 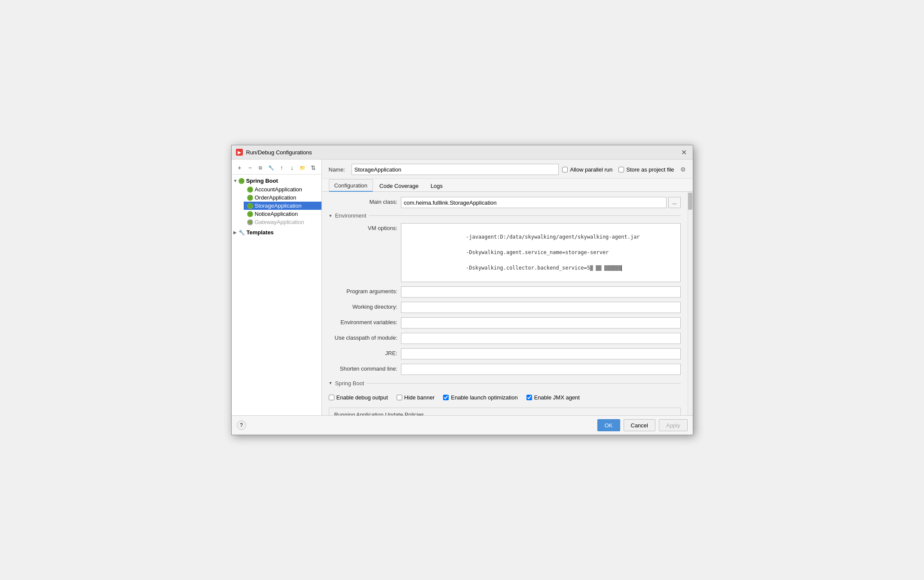 I want to click on settings-gear-icon: ⚙, so click(x=683, y=169).